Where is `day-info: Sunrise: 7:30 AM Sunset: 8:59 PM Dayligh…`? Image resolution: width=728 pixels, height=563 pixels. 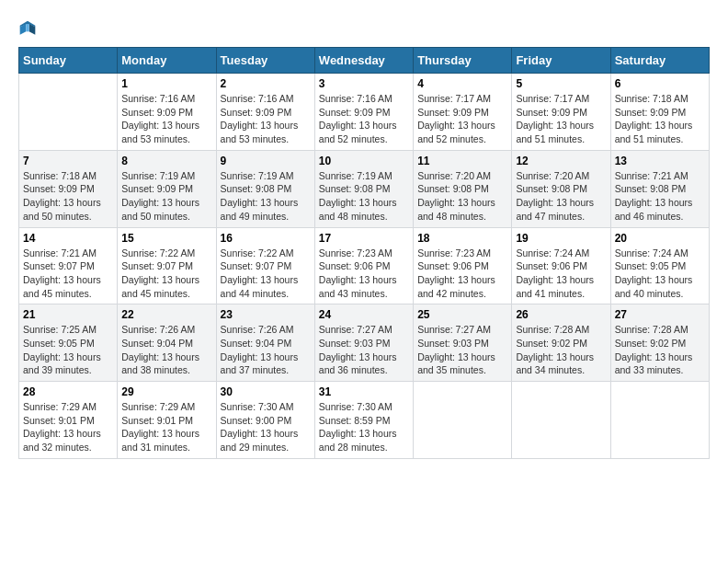
day-info: Sunrise: 7:30 AM Sunset: 8:59 PM Dayligh… is located at coordinates (364, 427).